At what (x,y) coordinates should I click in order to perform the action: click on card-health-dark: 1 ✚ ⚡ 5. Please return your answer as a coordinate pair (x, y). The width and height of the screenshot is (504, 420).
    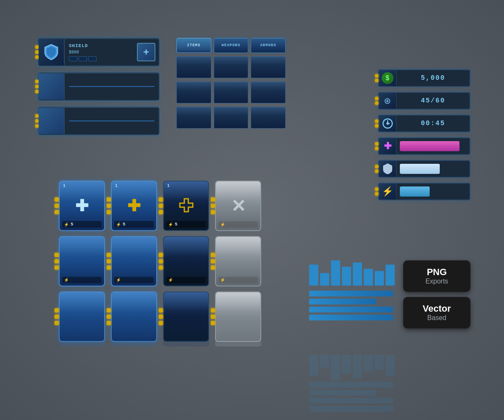
    Looking at the image, I should click on (186, 206).